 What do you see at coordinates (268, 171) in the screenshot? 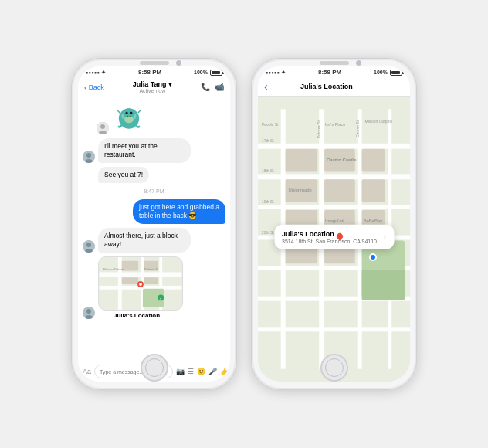
I see `svg-text: 18th St` at bounding box center [268, 171].